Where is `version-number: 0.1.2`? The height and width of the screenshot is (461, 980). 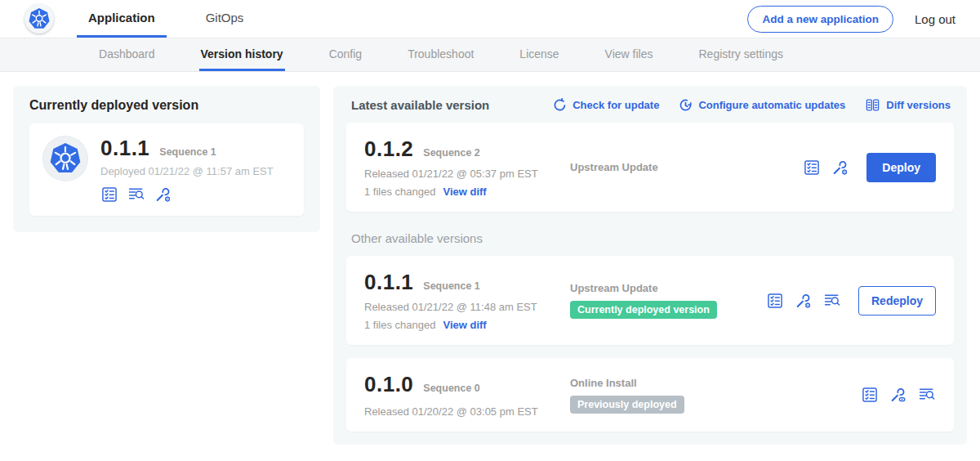
version-number: 0.1.2 is located at coordinates (389, 149).